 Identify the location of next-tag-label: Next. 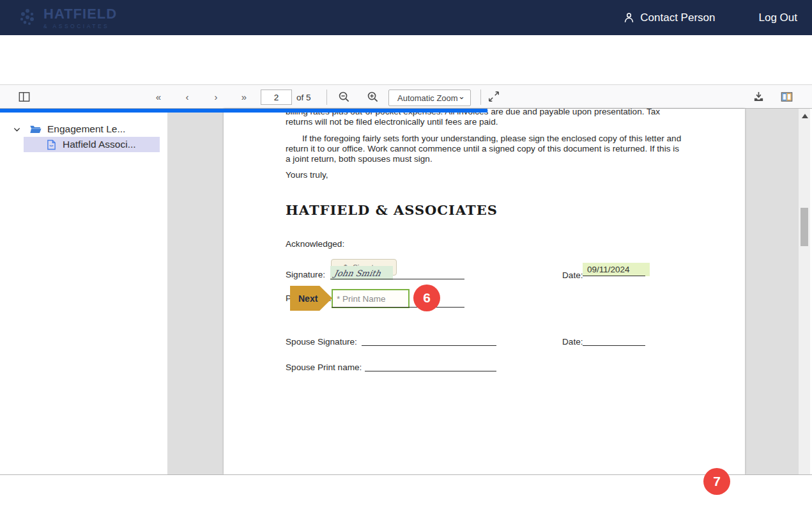
(308, 299).